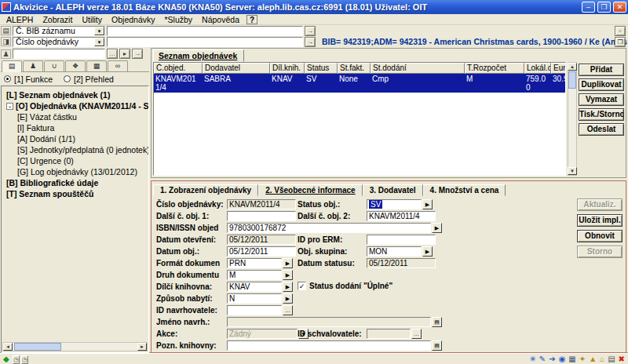 The image size is (628, 364). Describe the element at coordinates (20, 20) in the screenshot. I see `menu-item-1: ALEPH` at that location.